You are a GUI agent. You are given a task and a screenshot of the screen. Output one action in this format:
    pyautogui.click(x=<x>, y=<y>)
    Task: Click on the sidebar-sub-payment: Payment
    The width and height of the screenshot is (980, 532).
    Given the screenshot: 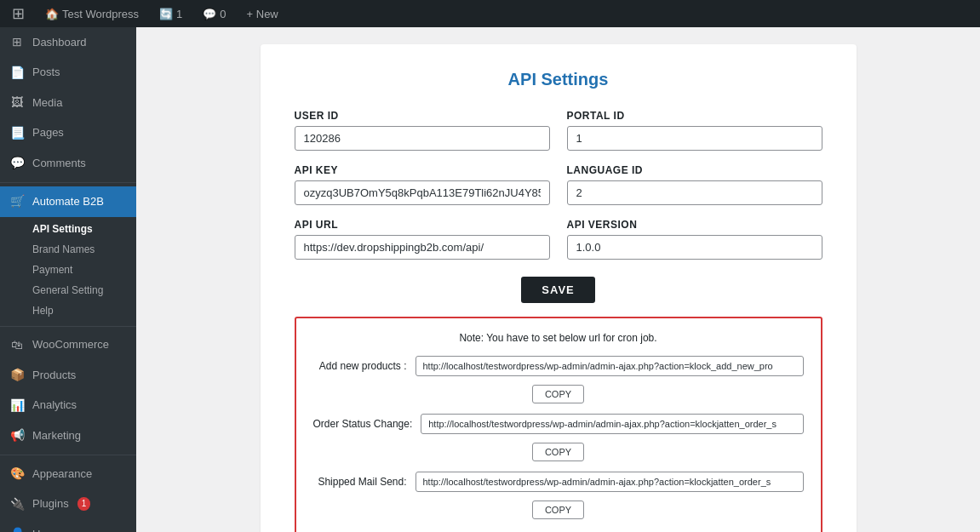 What is the action you would take?
    pyautogui.click(x=81, y=270)
    